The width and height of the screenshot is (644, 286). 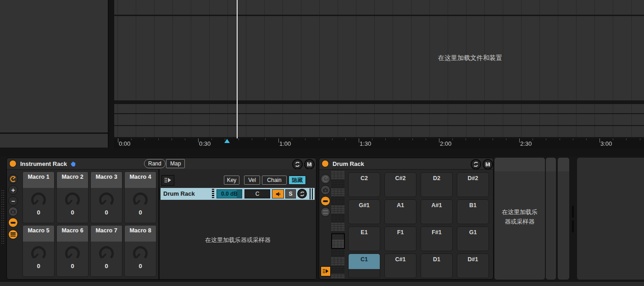 What do you see at coordinates (237, 69) in the screenshot?
I see `playhead` at bounding box center [237, 69].